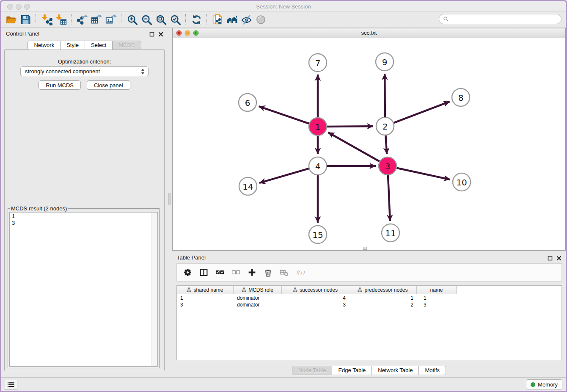  I want to click on search-input, so click(504, 19).